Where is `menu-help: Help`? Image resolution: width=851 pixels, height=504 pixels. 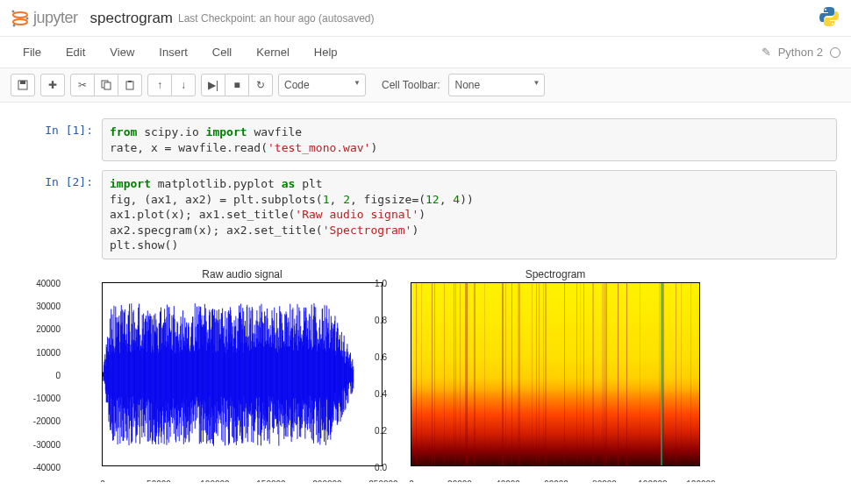
menu-help: Help is located at coordinates (326, 53).